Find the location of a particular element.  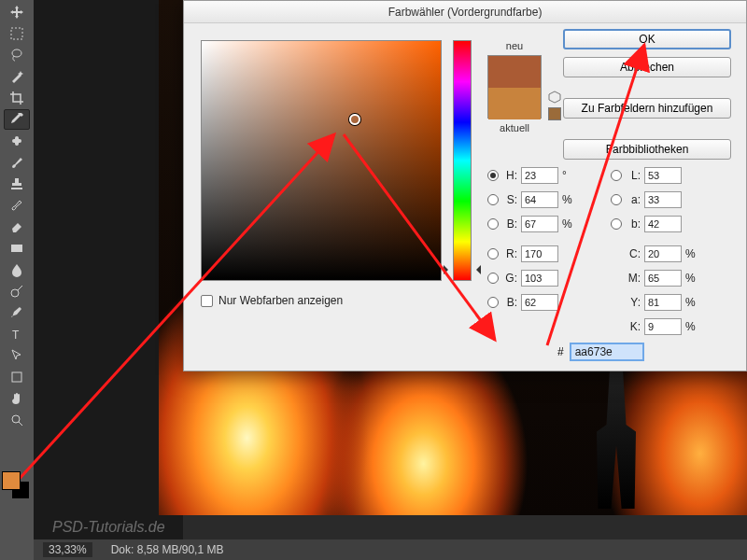

new-label: neu is located at coordinates (514, 46).